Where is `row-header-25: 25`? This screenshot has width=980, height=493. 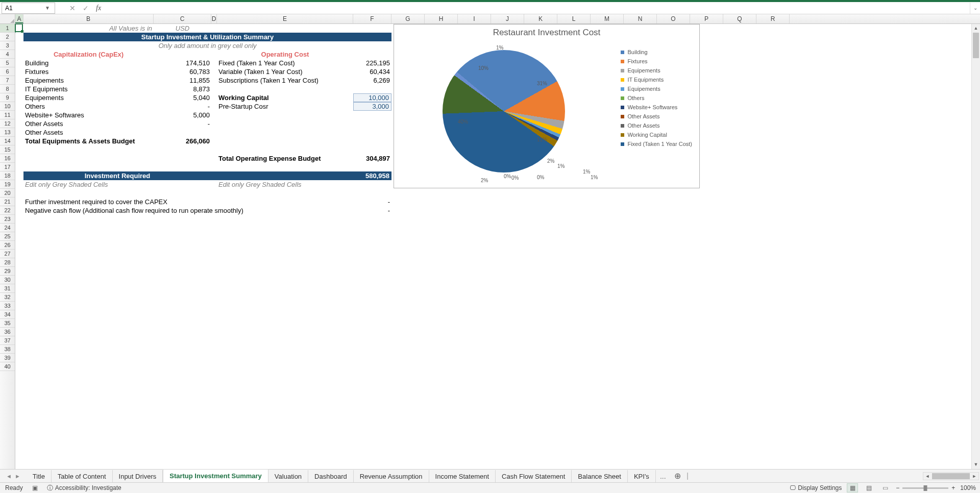
row-header-25: 25 is located at coordinates (7, 237).